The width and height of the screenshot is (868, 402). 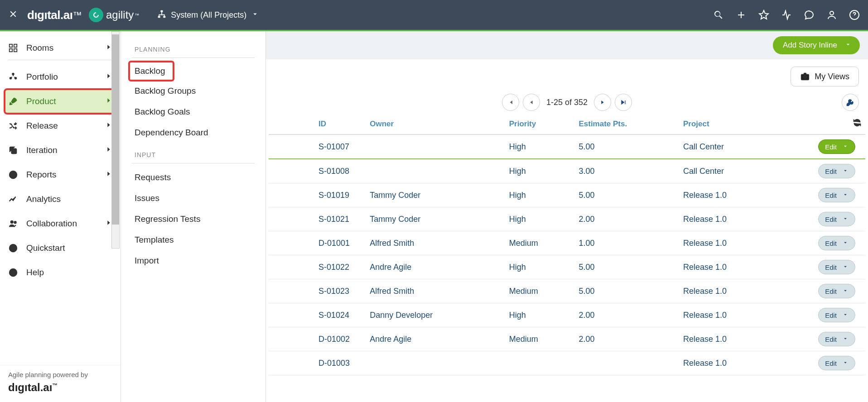 I want to click on secondary-item-backlog-goals: Backlog Goals, so click(x=193, y=112).